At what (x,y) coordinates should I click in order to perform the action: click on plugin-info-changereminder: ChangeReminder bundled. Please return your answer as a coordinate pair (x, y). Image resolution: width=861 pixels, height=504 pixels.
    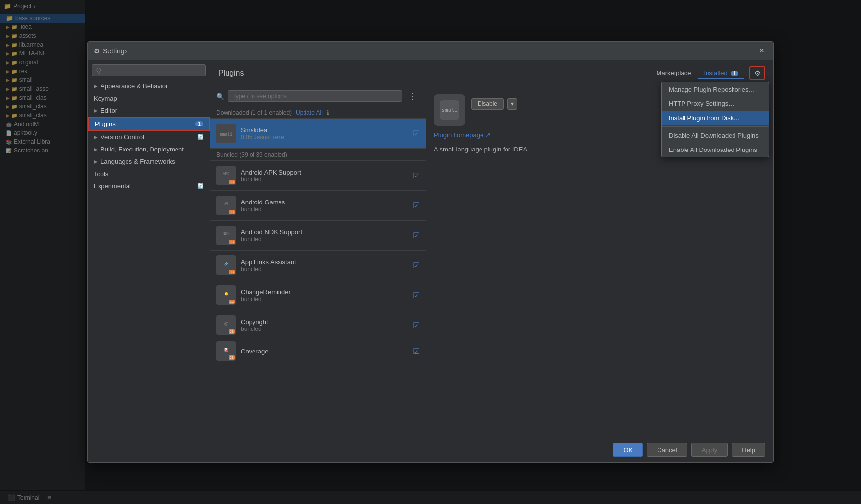
    Looking at the image, I should click on (325, 295).